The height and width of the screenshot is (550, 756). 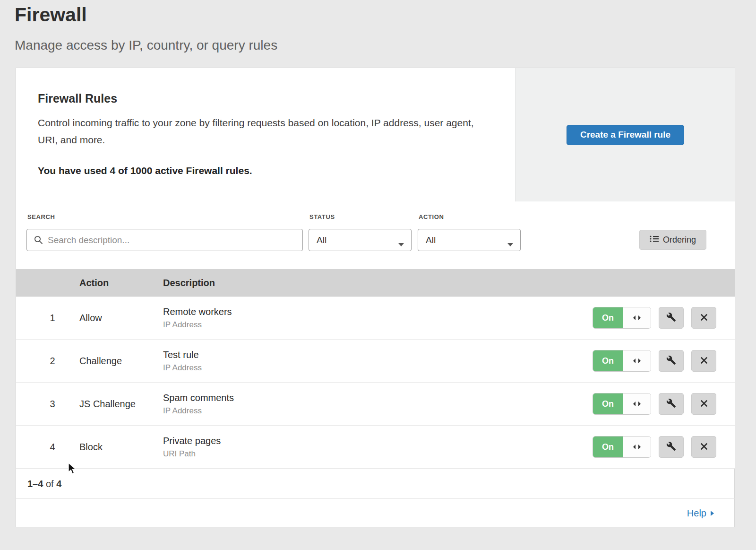 I want to click on rule-action: Allow, so click(x=91, y=318).